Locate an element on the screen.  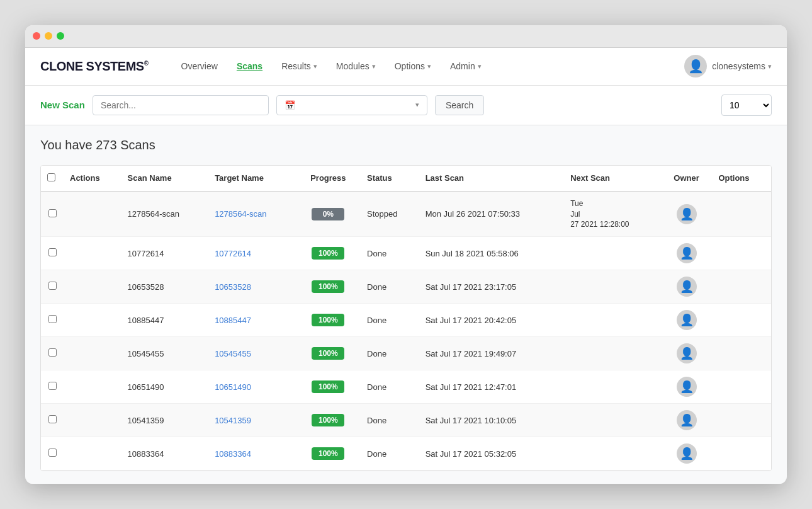
th-options: Options is located at coordinates (742, 179).